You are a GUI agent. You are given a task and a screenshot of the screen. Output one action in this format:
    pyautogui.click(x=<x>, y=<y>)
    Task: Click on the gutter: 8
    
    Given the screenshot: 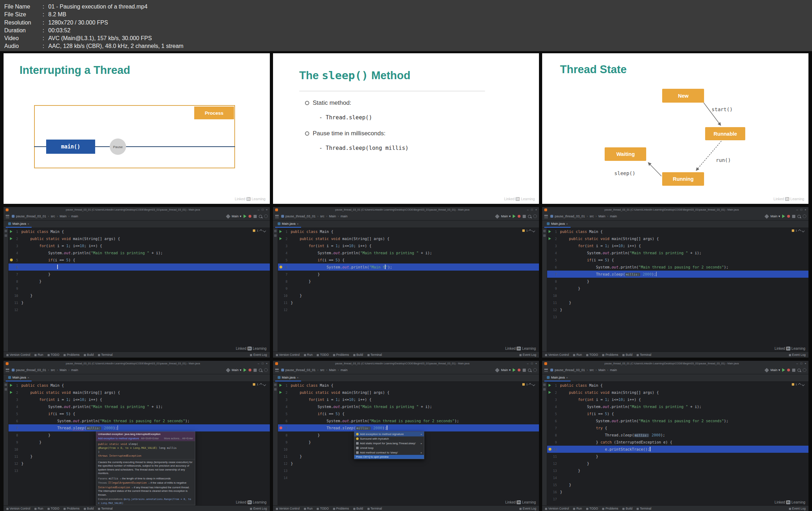 What is the action you would take?
    pyautogui.click(x=554, y=281)
    